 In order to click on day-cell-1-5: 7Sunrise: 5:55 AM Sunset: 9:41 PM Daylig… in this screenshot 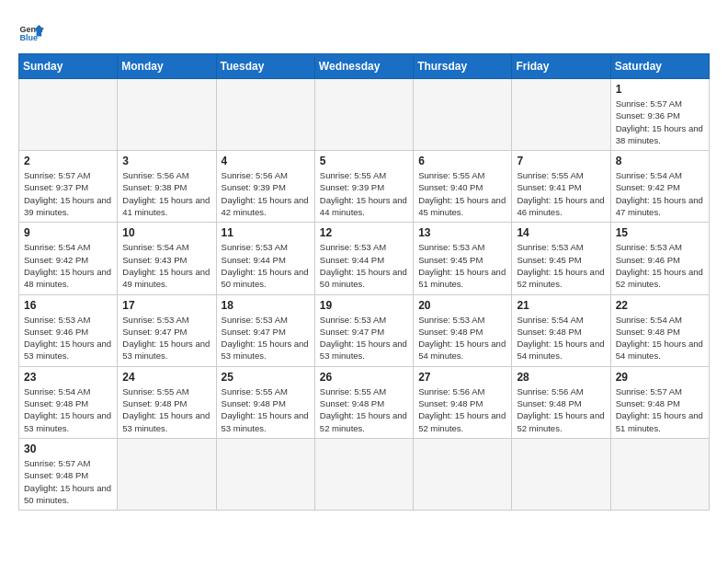, I will do `click(561, 187)`.